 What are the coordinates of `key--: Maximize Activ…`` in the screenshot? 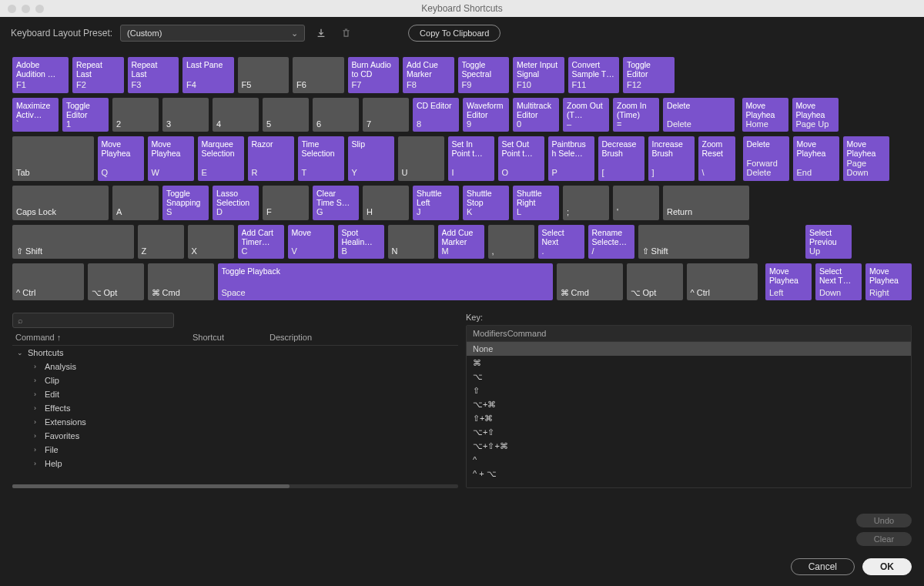 It's located at (35, 116).